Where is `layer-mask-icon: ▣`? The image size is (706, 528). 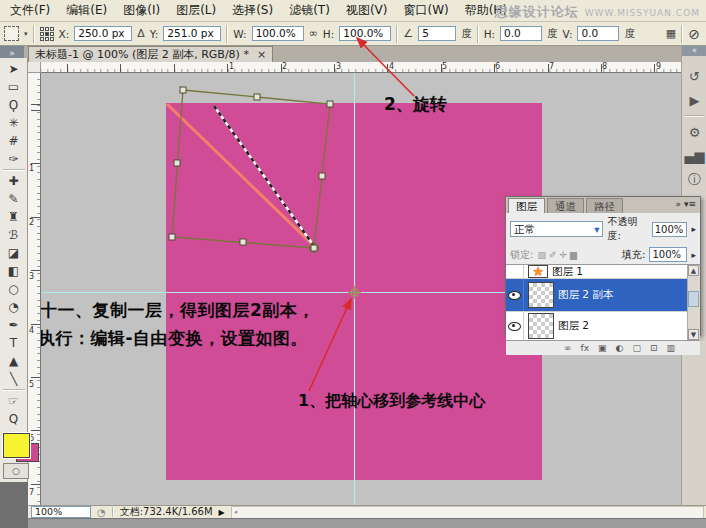 layer-mask-icon: ▣ is located at coordinates (602, 348).